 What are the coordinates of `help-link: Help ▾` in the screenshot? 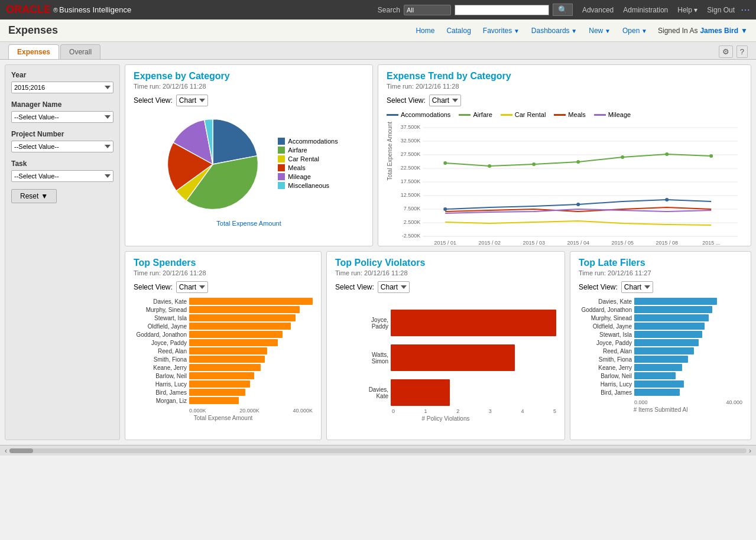 It's located at (687, 10).